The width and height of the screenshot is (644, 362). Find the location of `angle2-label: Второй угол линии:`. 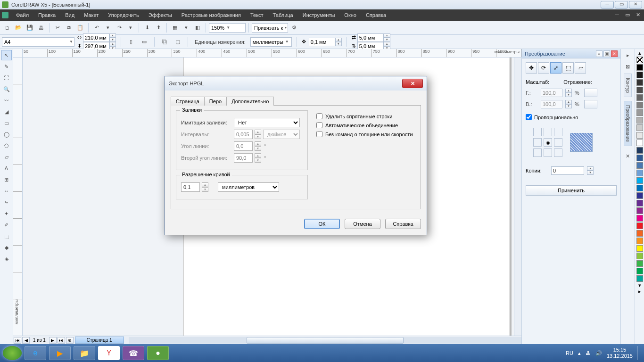

angle2-label: Второй угол линии: is located at coordinates (206, 158).